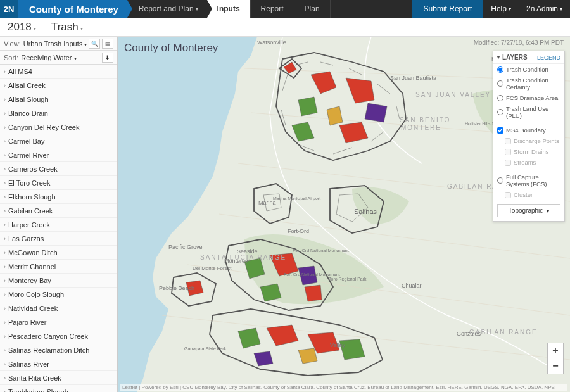 The width and height of the screenshot is (570, 392). What do you see at coordinates (243, 257) in the screenshot?
I see `svg-text: SANTA LUCIA RANGE` at bounding box center [243, 257].